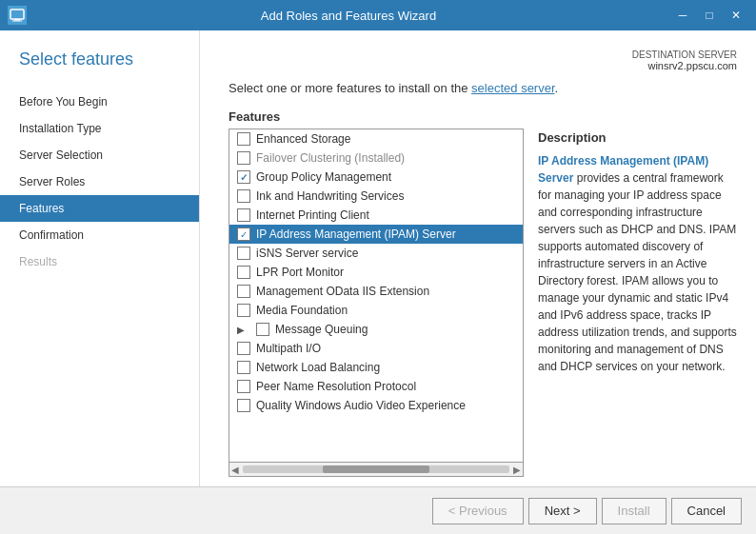 The width and height of the screenshot is (756, 534). Describe the element at coordinates (376, 215) in the screenshot. I see `list-item: Internet Printing Client` at that location.